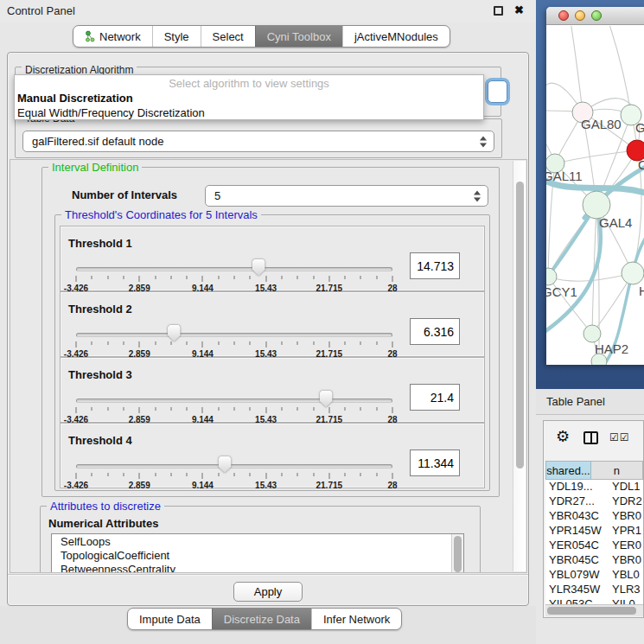 The height and width of the screenshot is (644, 644). What do you see at coordinates (595, 517) in the screenshot?
I see `table-row: YBR043CYBR0` at bounding box center [595, 517].